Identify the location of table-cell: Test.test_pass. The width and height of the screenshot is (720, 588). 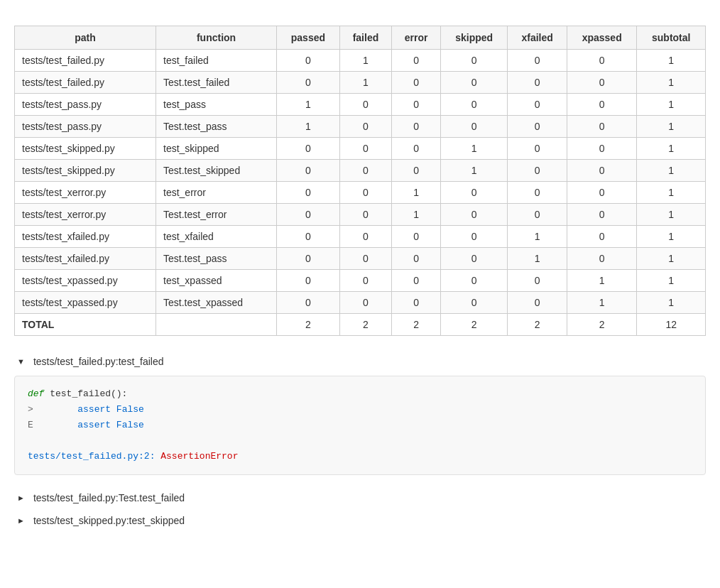
(217, 258).